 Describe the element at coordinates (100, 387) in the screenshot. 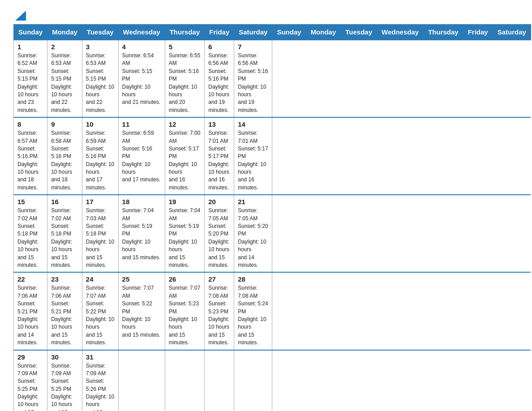

I see `day-info: Sunrise: 7:09 AMSunset: 5:26 PMDaylight:…` at that location.